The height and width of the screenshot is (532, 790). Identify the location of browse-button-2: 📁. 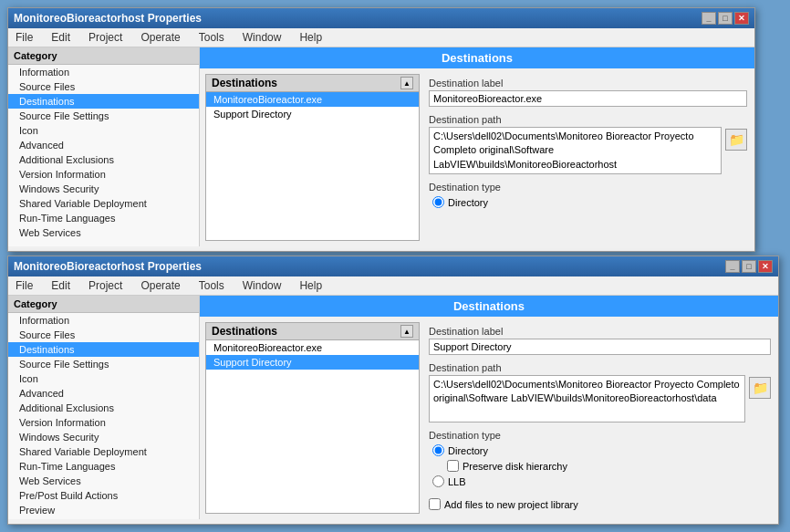
(760, 388).